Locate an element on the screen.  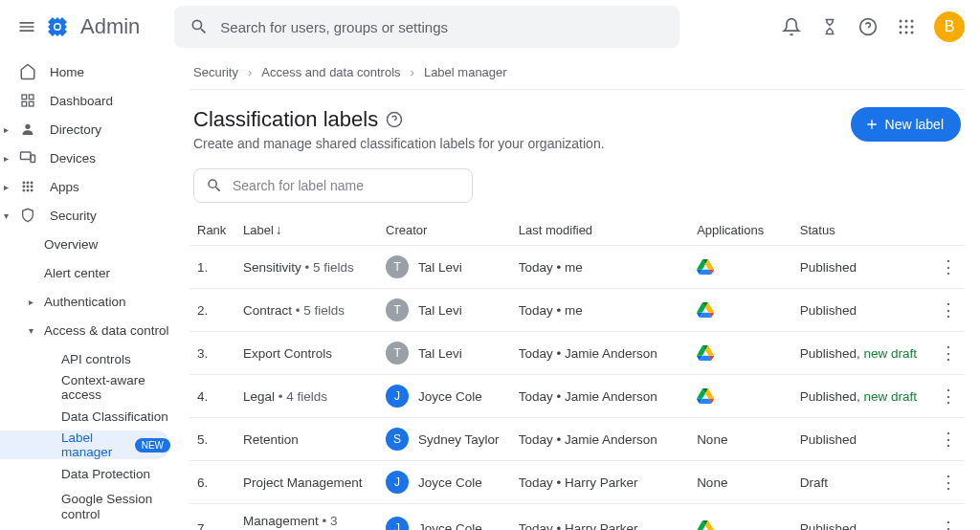
button-label: New label is located at coordinates (915, 124).